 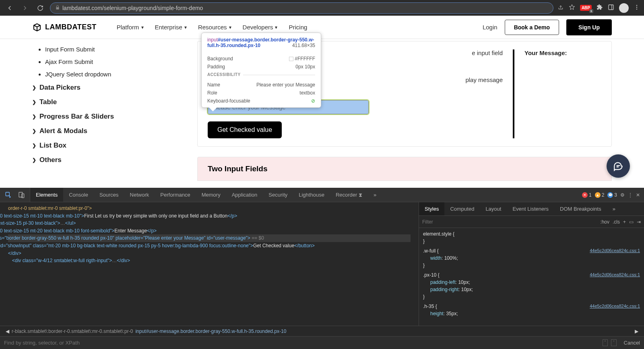 What do you see at coordinates (10, 8) in the screenshot?
I see `back-button` at bounding box center [10, 8].